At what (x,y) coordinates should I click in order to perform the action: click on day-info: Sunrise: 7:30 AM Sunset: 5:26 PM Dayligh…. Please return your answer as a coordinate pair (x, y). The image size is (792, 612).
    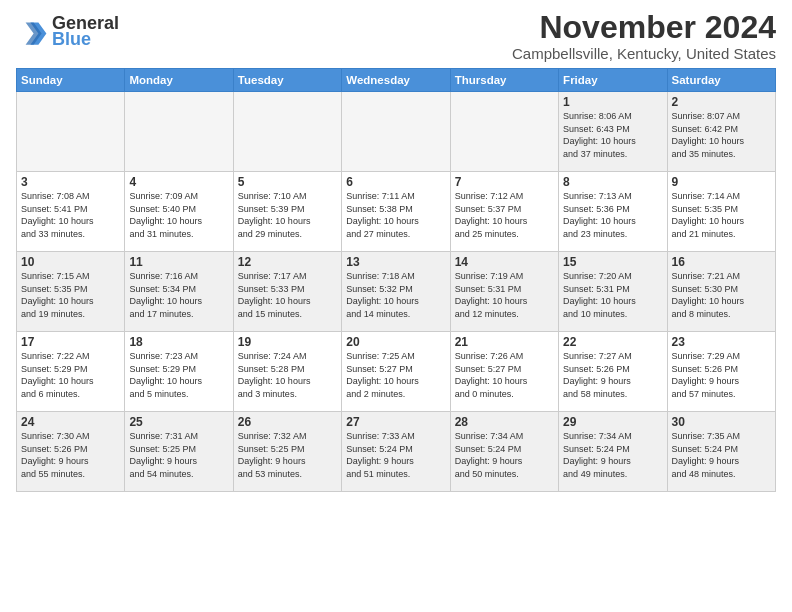
    Looking at the image, I should click on (70, 455).